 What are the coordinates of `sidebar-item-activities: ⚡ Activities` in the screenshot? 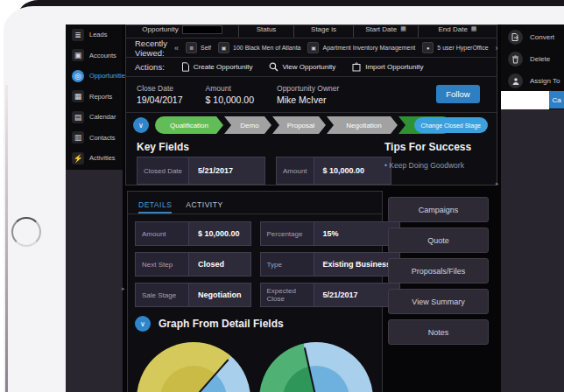 It's located at (95, 158).